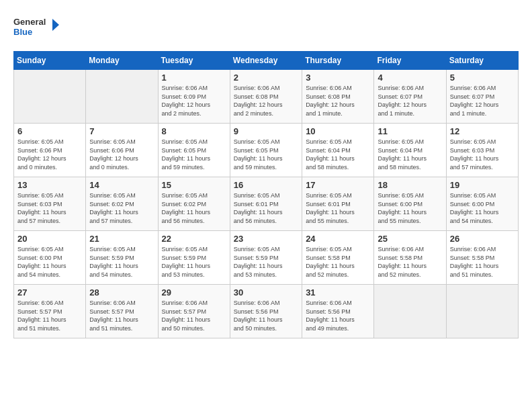  What do you see at coordinates (193, 258) in the screenshot?
I see `day-cell: 22Sunrise: 6:05 AM Sunset: 5:59 PM Dayli…` at bounding box center [193, 258].